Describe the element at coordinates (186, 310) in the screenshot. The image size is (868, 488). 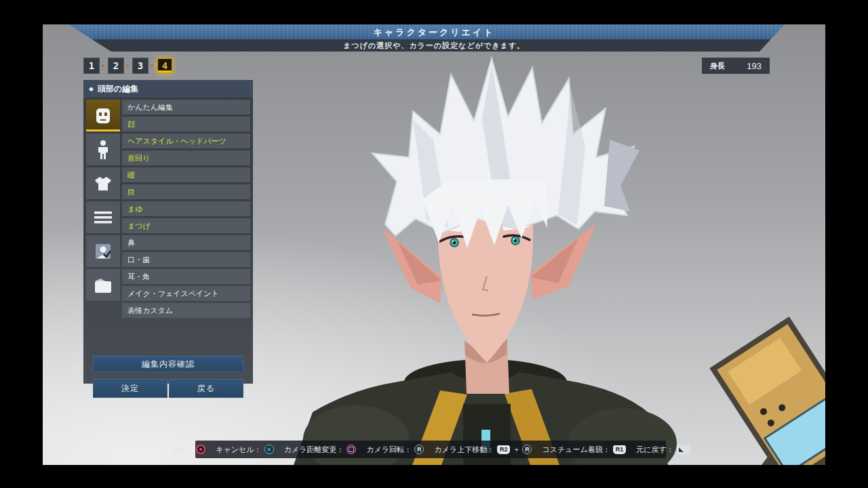
I see `menu-item-expression: 表情カスタム` at that location.